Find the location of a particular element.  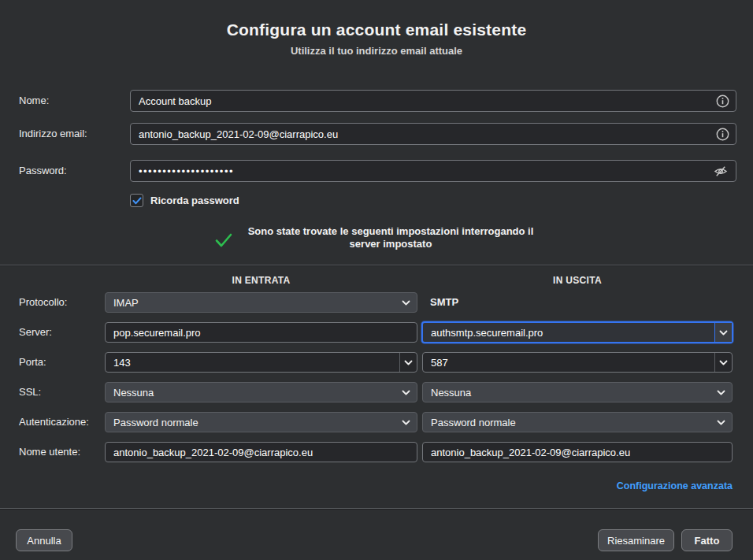

protocol-incoming-select: IMAP is located at coordinates (262, 302).